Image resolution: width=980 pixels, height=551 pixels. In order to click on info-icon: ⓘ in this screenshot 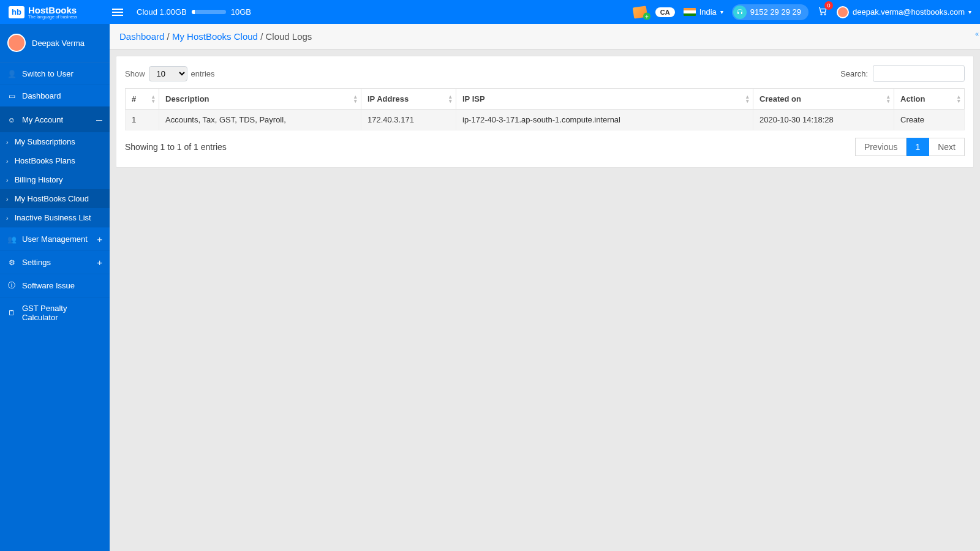, I will do `click(12, 285)`.